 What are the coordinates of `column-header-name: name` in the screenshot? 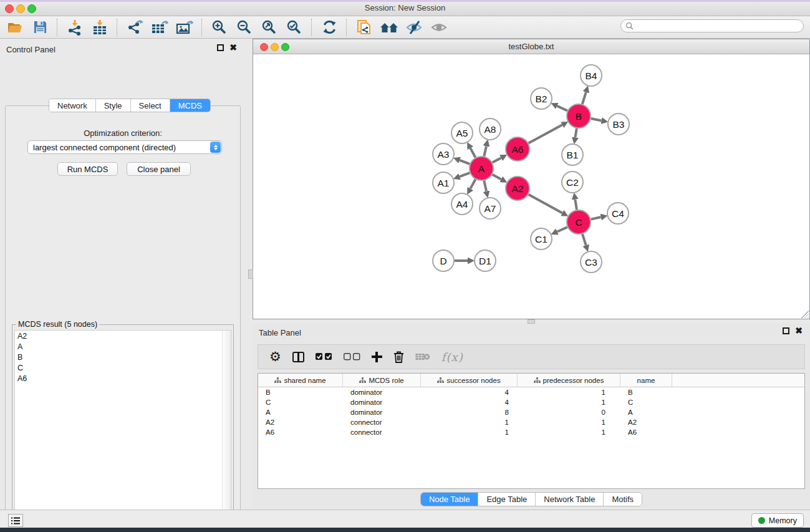 It's located at (646, 380).